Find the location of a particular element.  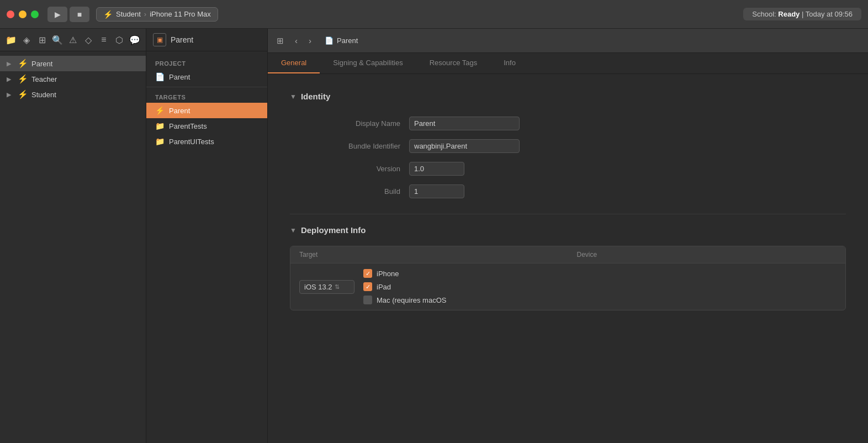

nav-report-btn: 💬 is located at coordinates (135, 40).